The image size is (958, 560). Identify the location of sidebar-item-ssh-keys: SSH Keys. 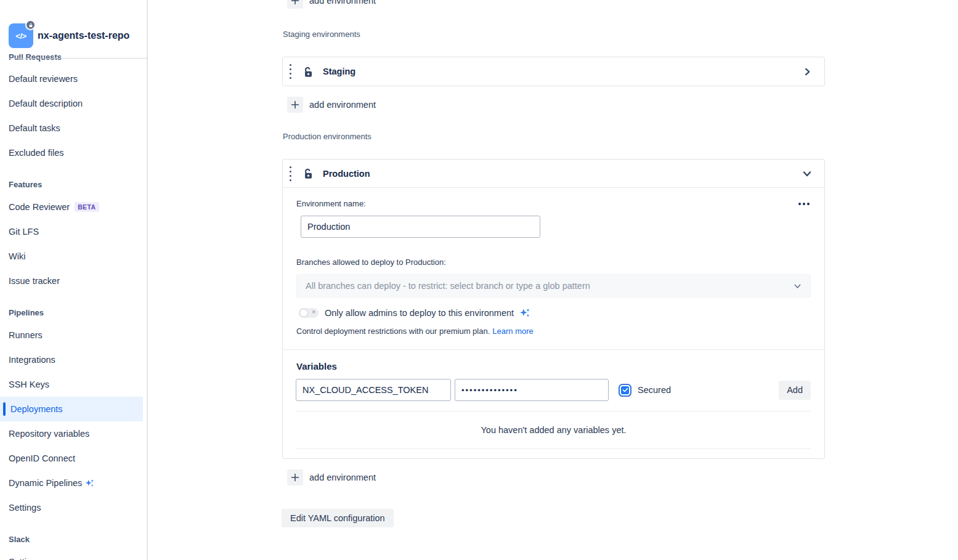
(71, 384).